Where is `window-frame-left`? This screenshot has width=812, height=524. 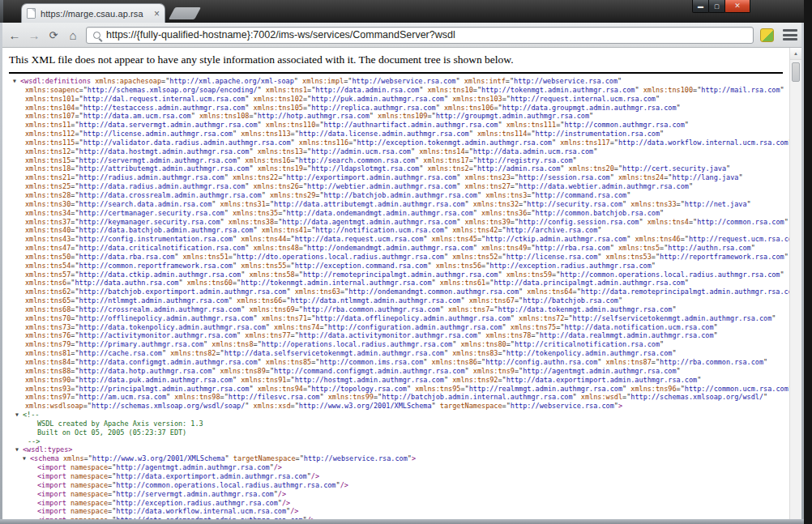
window-frame-left is located at coordinates (2, 274).